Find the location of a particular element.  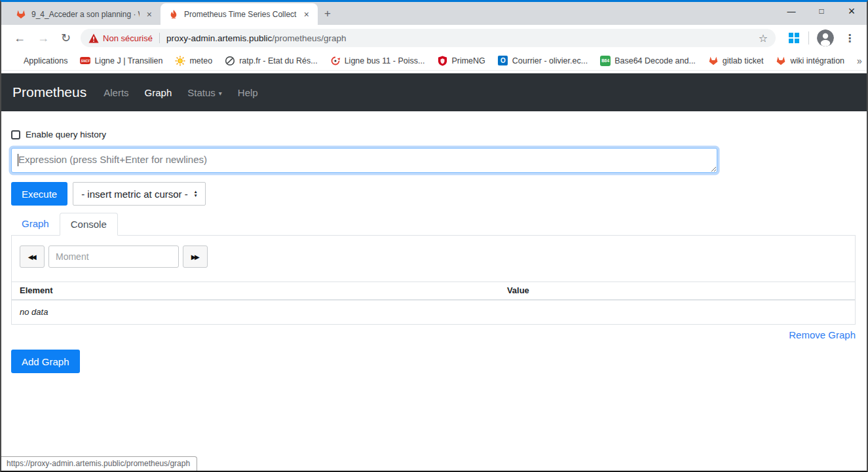

remove-graph-link: Remove Graph is located at coordinates (822, 335).